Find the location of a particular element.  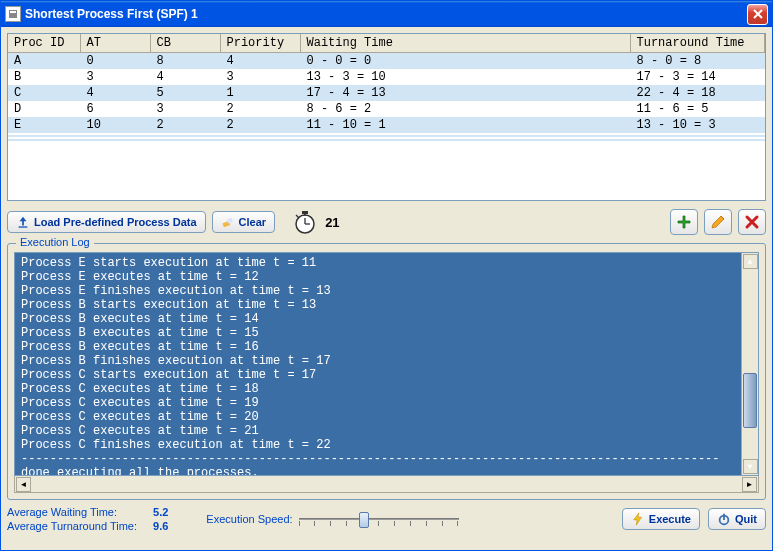

table-row is located at coordinates (386, 140).